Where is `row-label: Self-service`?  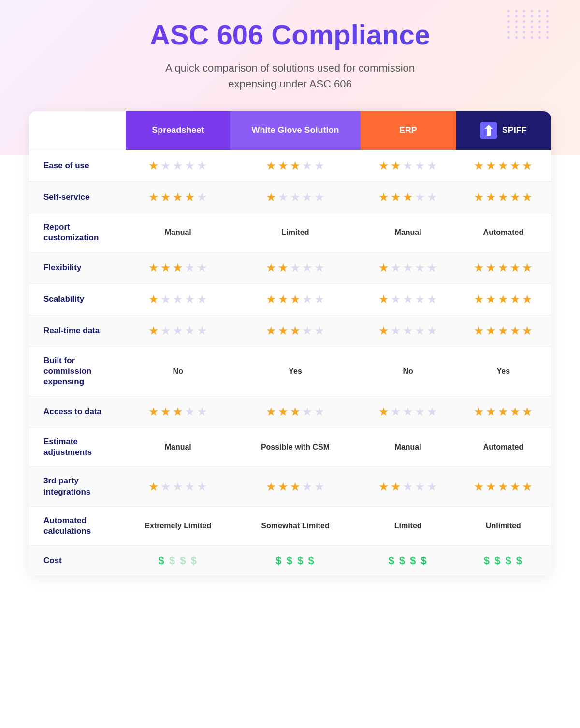
row-label: Self-service is located at coordinates (67, 197).